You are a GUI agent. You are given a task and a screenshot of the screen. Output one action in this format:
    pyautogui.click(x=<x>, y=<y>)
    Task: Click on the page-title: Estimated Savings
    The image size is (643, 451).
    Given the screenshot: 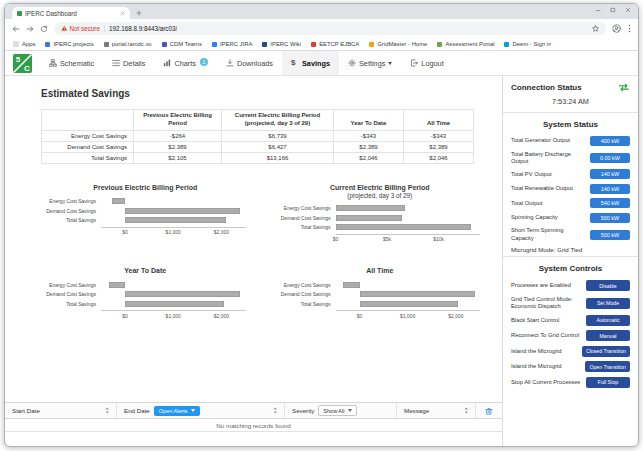 What is the action you would take?
    pyautogui.click(x=266, y=94)
    